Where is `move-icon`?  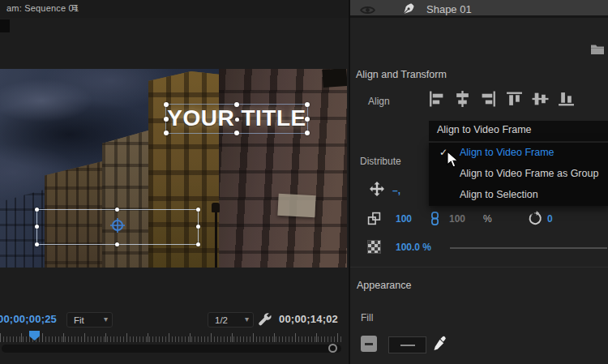 move-icon is located at coordinates (377, 191).